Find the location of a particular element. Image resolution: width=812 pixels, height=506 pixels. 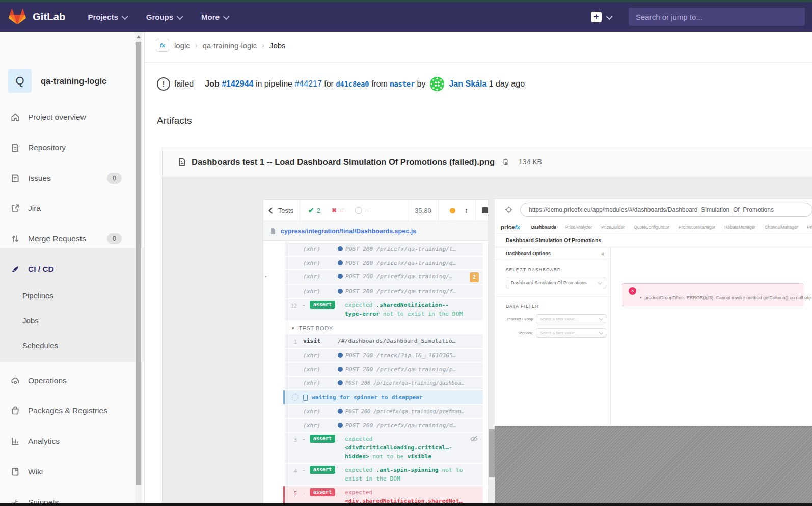

error-notification: ✕ •productGroupFilter : ERROR(@3): Canno… is located at coordinates (713, 295).